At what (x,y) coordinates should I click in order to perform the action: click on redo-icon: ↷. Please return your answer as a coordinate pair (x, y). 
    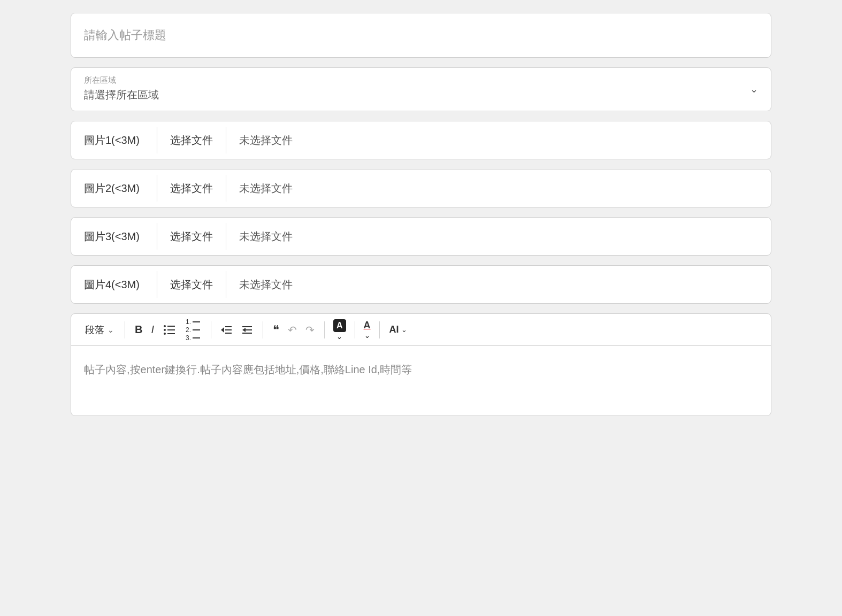
    Looking at the image, I should click on (310, 330).